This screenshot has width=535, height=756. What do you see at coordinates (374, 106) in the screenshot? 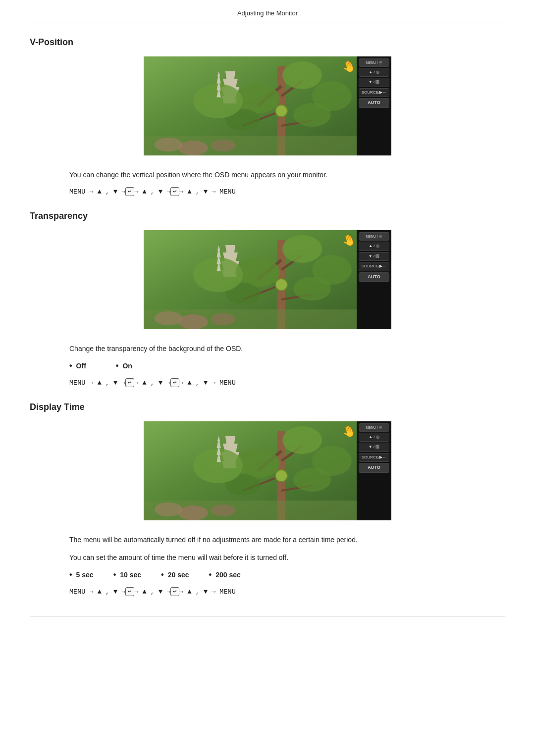
I see `osd-panel-1: MENU / 三 ▲ / ◎ ▼ / 圆 SOURCE/▶← AUTO` at bounding box center [374, 106].